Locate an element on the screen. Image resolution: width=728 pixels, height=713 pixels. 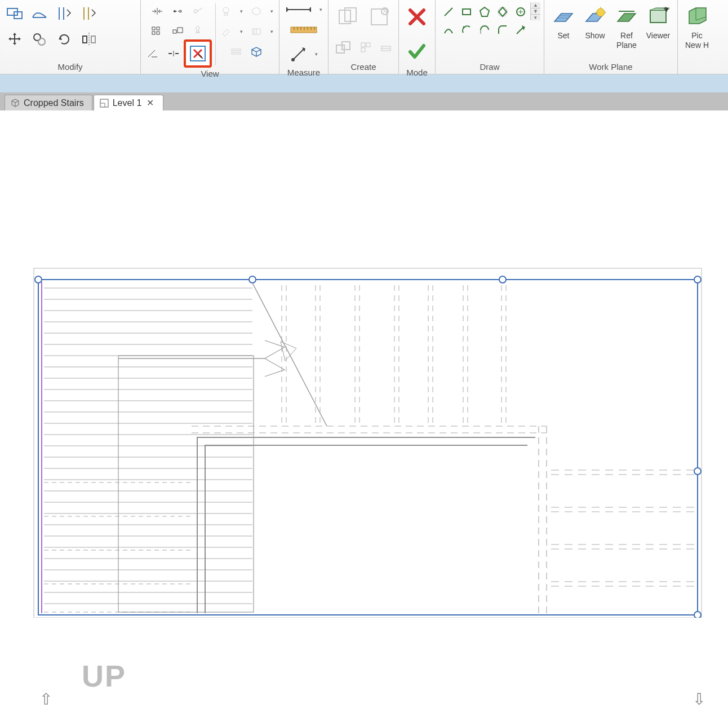
panel-mode-title: Mode is located at coordinates (417, 72).